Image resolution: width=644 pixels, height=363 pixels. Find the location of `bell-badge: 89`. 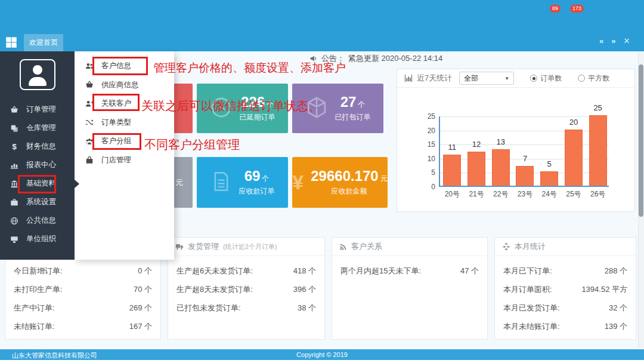

bell-badge: 89 is located at coordinates (555, 8).